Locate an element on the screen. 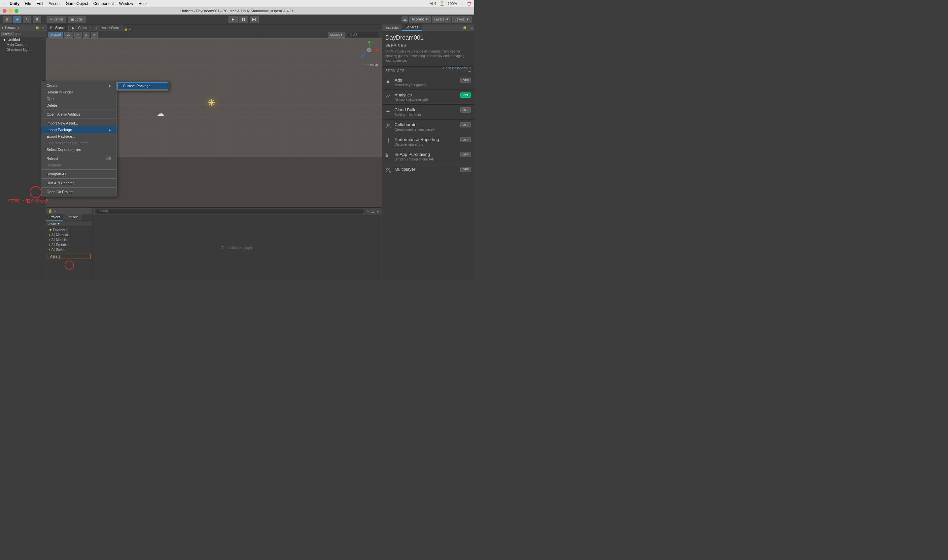 The height and width of the screenshot is (560, 948). service-item-cloudbuild: ☁ Cloud Build Build games faster OFF is located at coordinates (428, 112).